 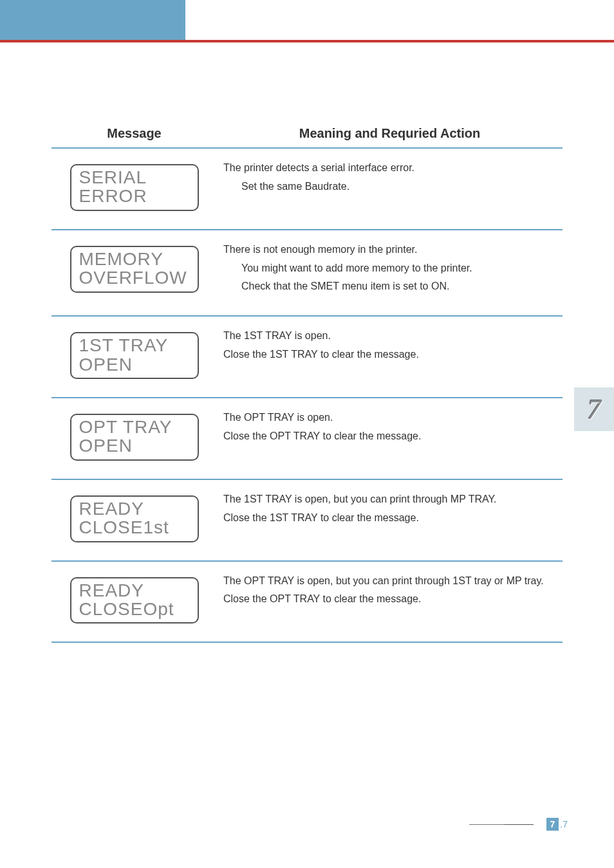 I want to click on table-row: 1ST TRAY OPEN The 1ST TRAY is open. Clos…, so click(x=307, y=356).